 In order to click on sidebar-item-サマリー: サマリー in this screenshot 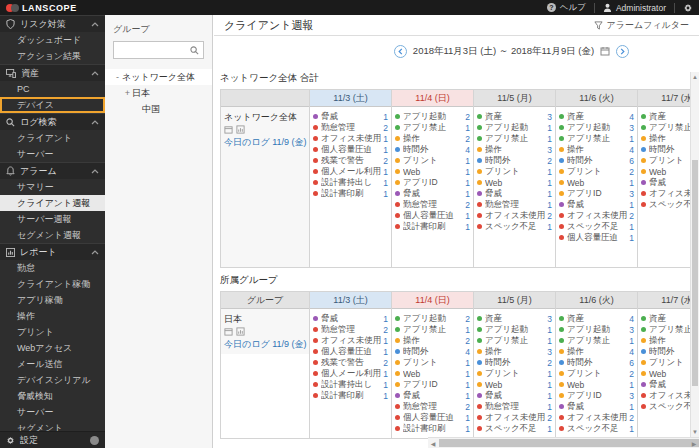, I will do `click(52, 187)`.